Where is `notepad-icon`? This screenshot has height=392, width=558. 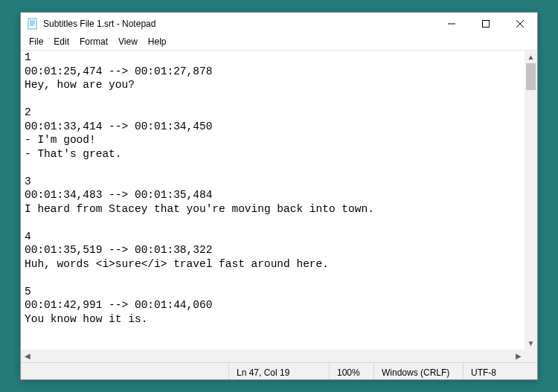
notepad-icon is located at coordinates (33, 24).